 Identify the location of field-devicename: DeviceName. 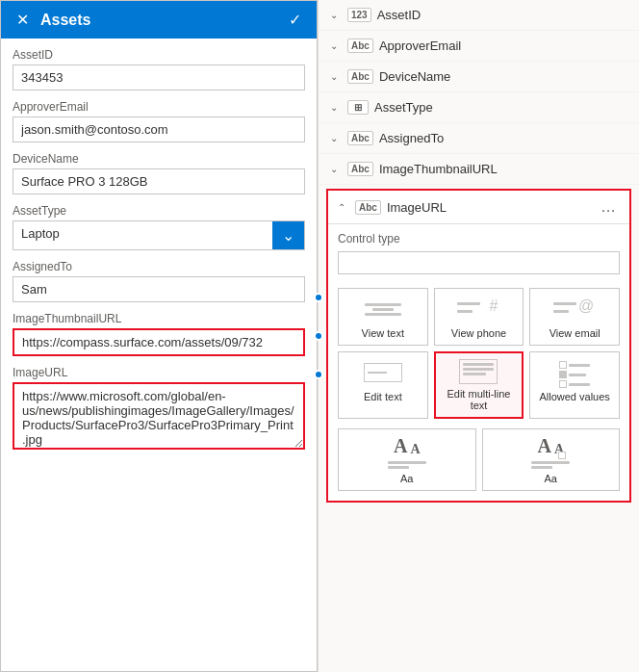
(159, 173).